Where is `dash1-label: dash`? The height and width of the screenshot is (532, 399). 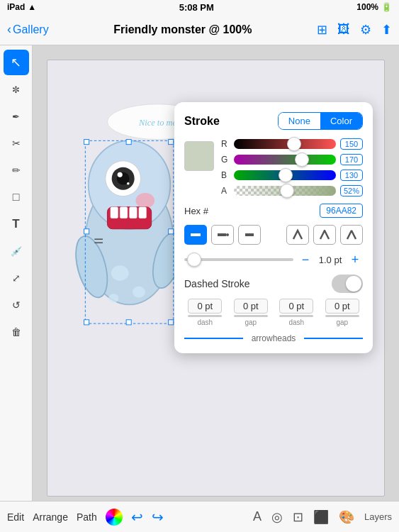
dash1-label: dash is located at coordinates (205, 322).